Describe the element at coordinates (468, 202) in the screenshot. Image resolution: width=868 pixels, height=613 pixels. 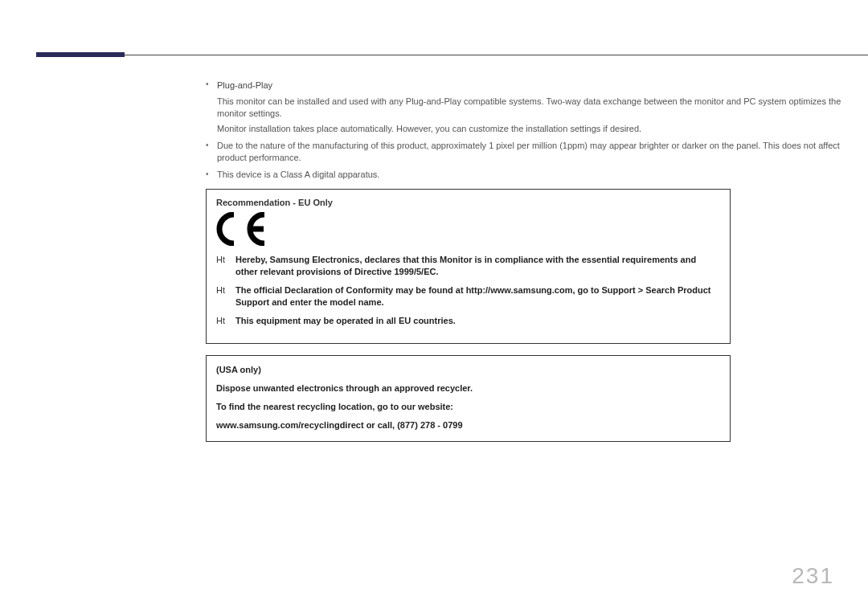
I see `eu-box-title: Recommendation - EU Only` at that location.